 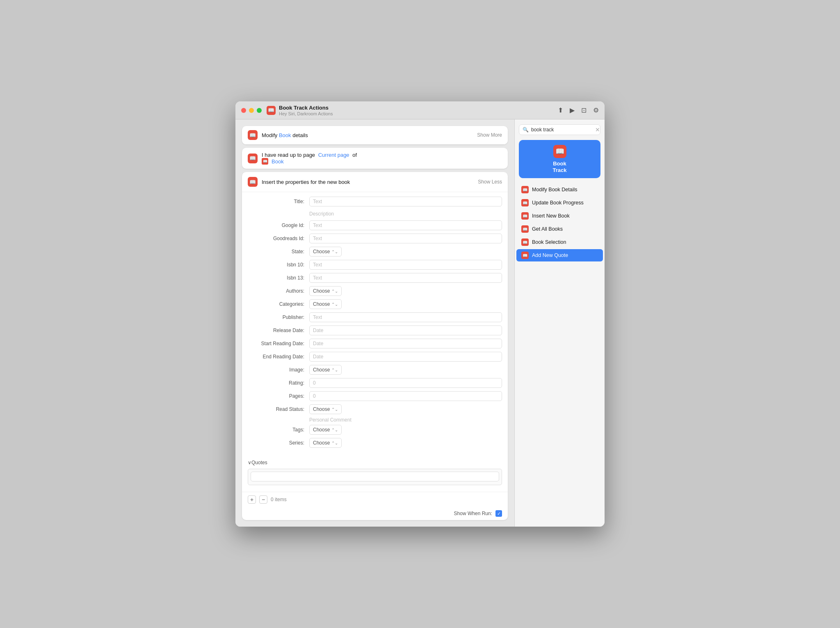 I want to click on book-selection-sidebar-label: Book Selection, so click(x=549, y=242).